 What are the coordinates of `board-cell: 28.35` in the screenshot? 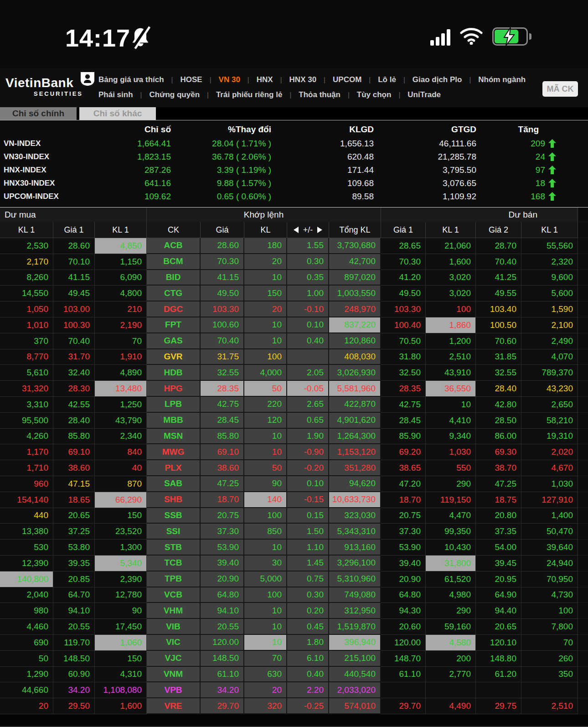 It's located at (222, 389).